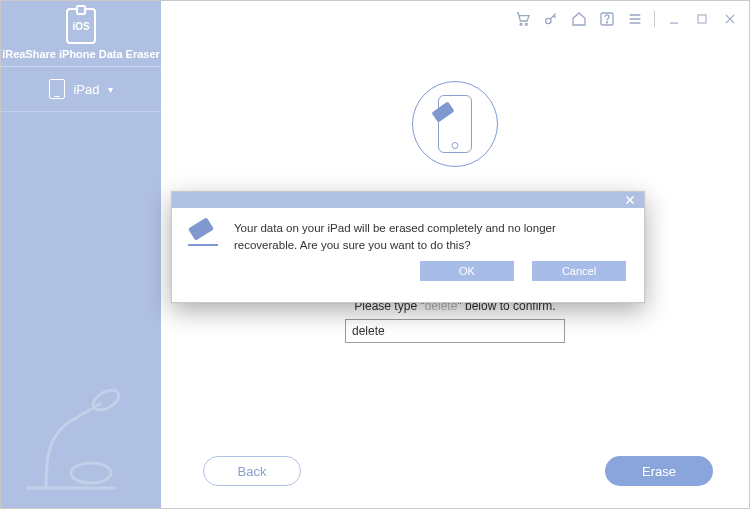 This screenshot has width=750, height=509. What do you see at coordinates (81, 54) in the screenshot?
I see `brand-text: iReaShare iPhone Data Eraser` at bounding box center [81, 54].